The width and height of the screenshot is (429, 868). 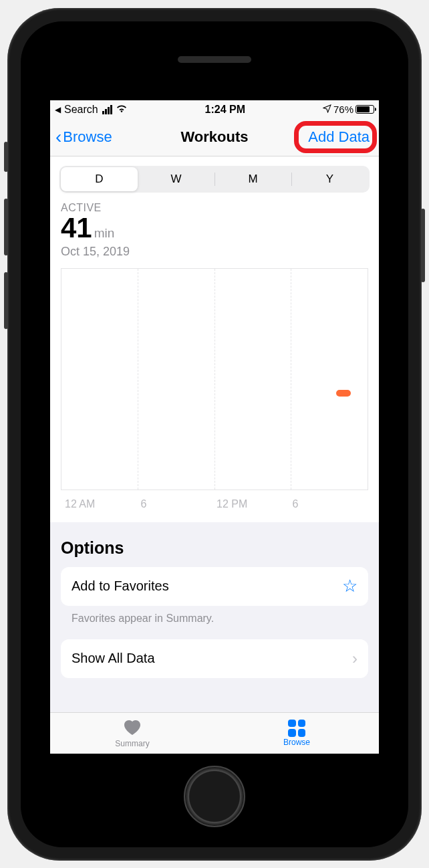 I want to click on tab-label: Summary, so click(x=132, y=744).